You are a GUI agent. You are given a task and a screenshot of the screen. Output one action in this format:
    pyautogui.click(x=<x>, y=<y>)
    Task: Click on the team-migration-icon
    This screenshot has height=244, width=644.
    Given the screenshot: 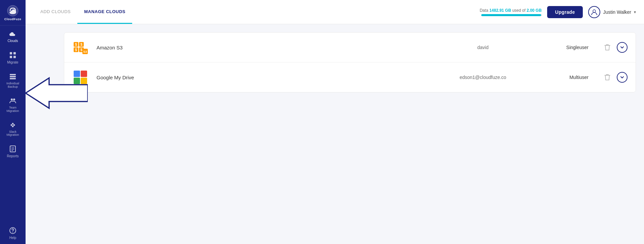 What is the action you would take?
    pyautogui.click(x=13, y=101)
    